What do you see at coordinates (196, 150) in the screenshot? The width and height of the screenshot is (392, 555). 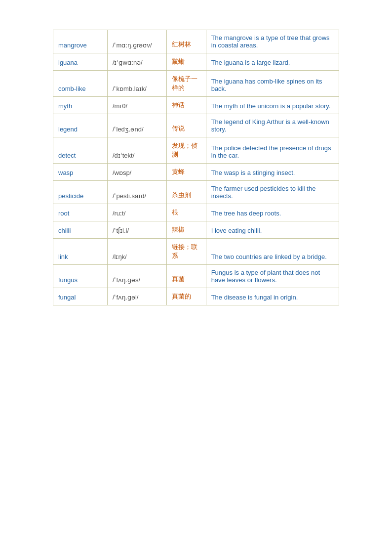 I see `table-row: detect/dɪˈtekt/发现；侦测The police detected …` at bounding box center [196, 150].